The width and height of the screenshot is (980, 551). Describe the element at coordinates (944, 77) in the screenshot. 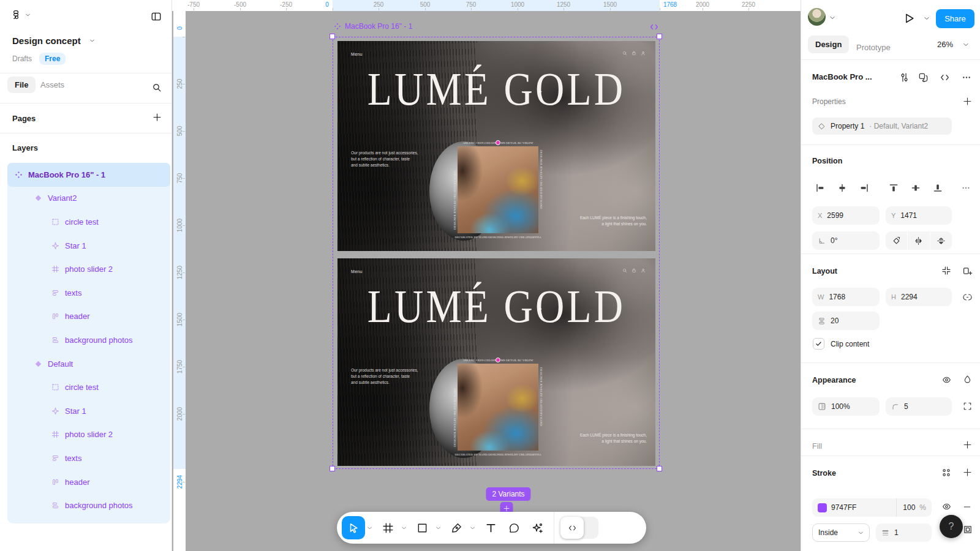

I see `code-icon` at that location.